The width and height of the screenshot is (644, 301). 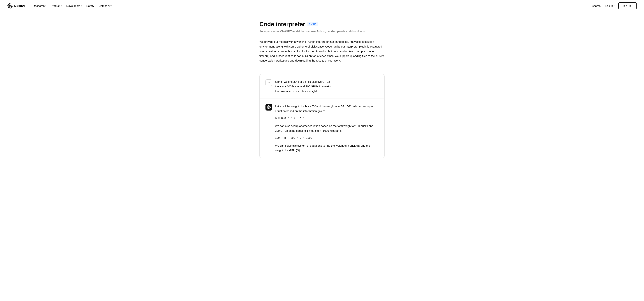 What do you see at coordinates (74, 6) in the screenshot?
I see `nav-developers: Developers ▾` at bounding box center [74, 6].